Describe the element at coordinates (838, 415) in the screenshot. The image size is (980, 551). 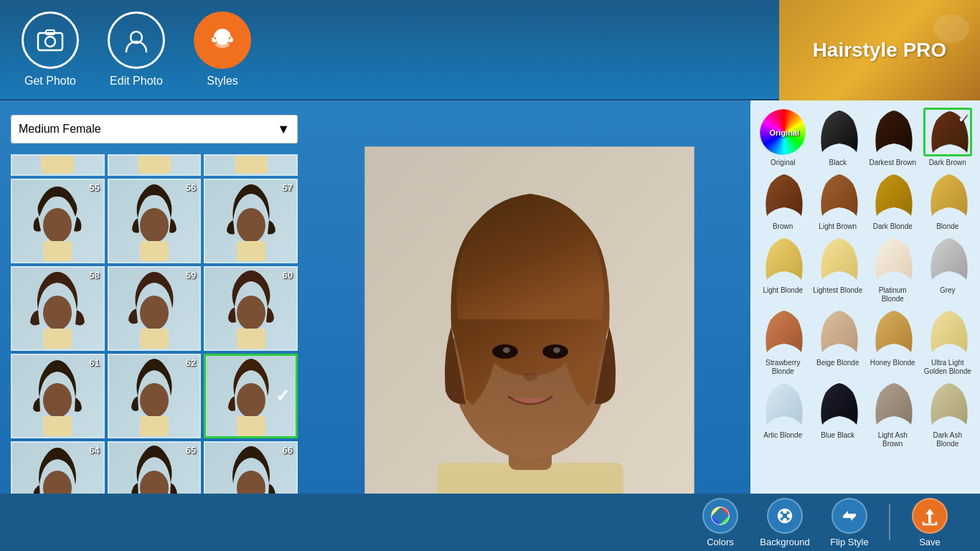
I see `color-item-blue-black: Blue Black` at that location.